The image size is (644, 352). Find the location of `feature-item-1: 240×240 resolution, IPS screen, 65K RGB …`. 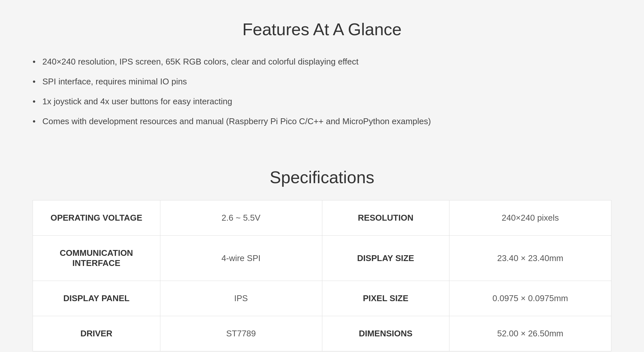

feature-item-1: 240×240 resolution, IPS screen, 65K RGB … is located at coordinates (322, 62).